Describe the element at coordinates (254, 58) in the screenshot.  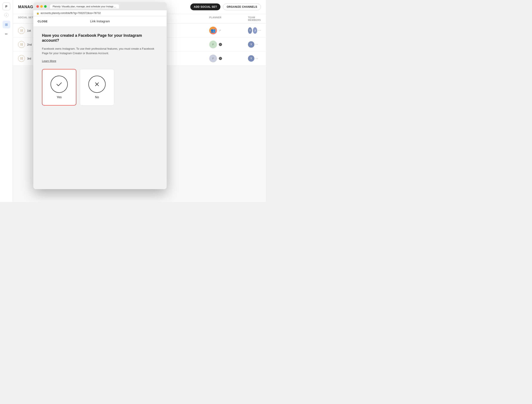
I see `team-members-3: T ···` at that location.